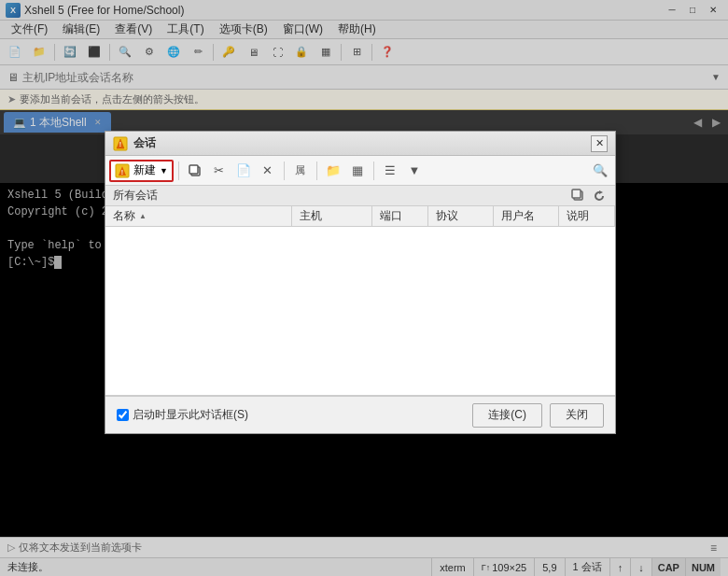 Image resolution: width=728 pixels, height=576 pixels. Describe the element at coordinates (577, 415) in the screenshot. I see `close-dialog-button: 关闭` at that location.